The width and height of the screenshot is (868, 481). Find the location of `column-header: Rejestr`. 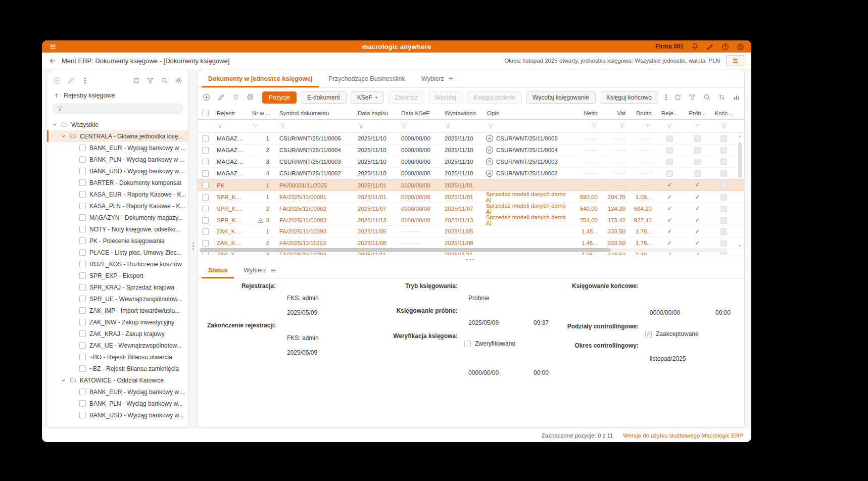

column-header: Rejestr is located at coordinates (230, 113).